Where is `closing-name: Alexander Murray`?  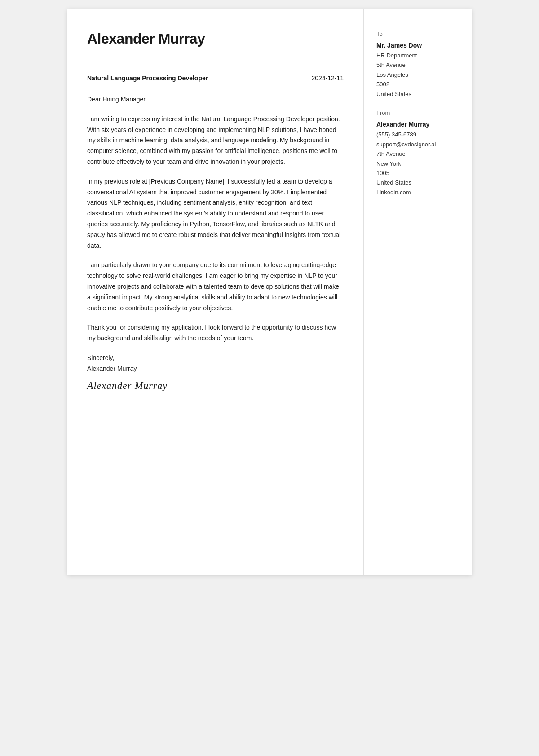 closing-name: Alexander Murray is located at coordinates (216, 369).